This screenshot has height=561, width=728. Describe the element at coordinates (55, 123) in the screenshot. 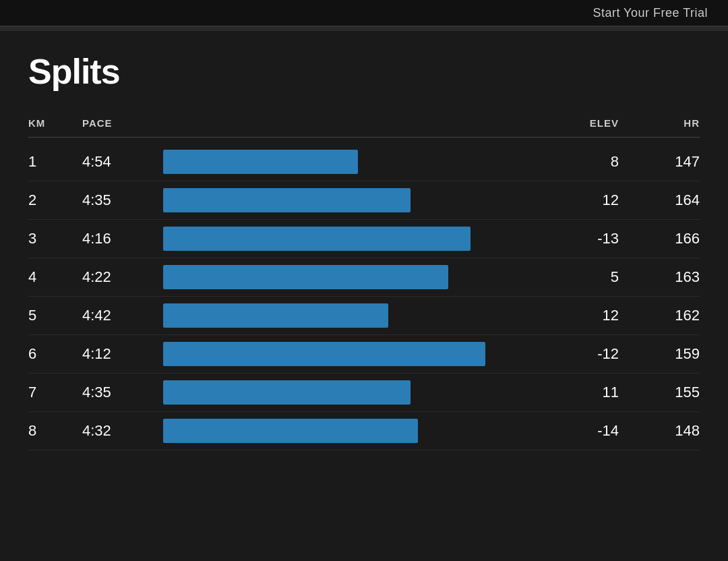

I see `col-header-km: KM` at that location.